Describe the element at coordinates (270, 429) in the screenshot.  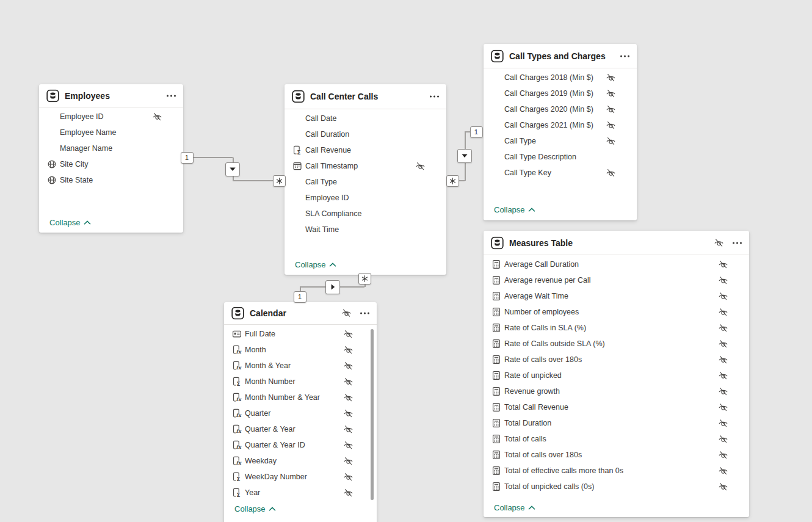
I see `field-label: Quarter & Year` at that location.